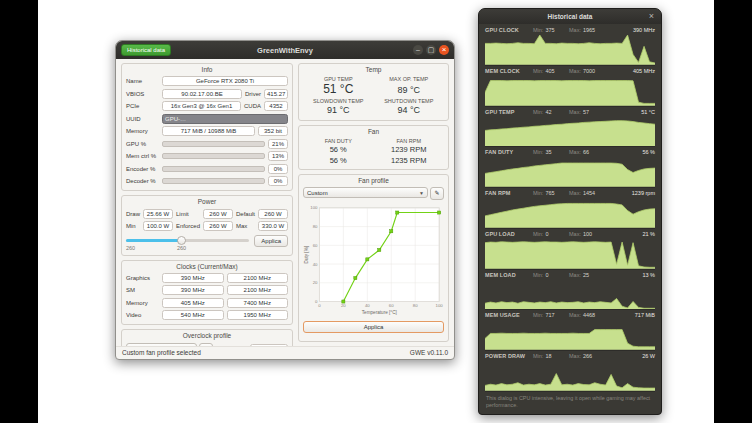  Describe the element at coordinates (252, 106) in the screenshot. I see `cuda-label: CUDA` at that location.